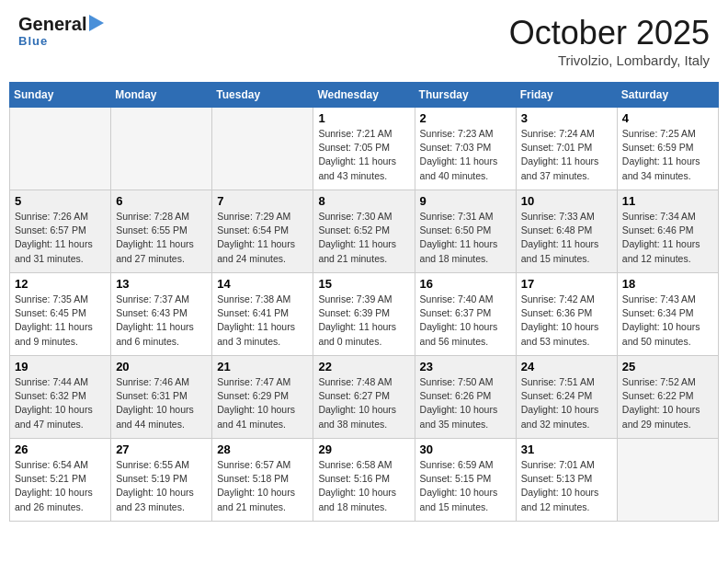 This screenshot has height=563, width=728. I want to click on location: Trivolzio, Lombardy, Italy, so click(609, 61).